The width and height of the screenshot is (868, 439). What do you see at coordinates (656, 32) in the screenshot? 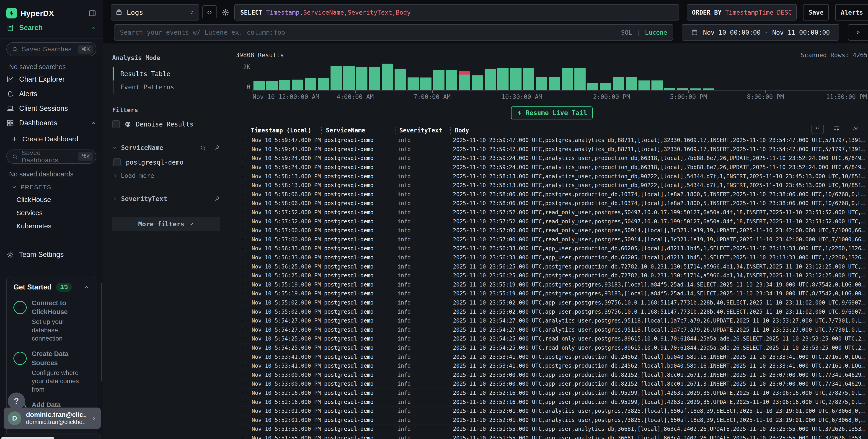
I see `lang-toggle-lucene: Lucene` at bounding box center [656, 32].